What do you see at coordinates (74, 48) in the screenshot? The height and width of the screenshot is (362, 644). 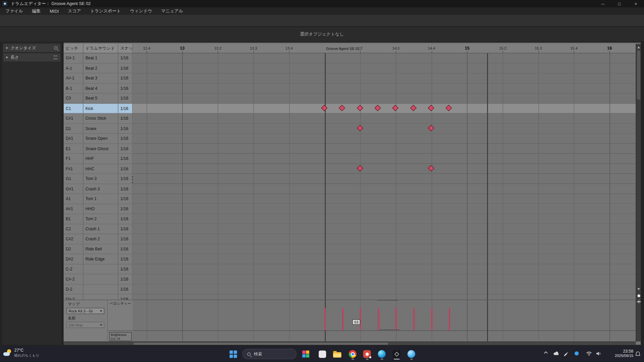 I see `header-pitch: ピッチ` at bounding box center [74, 48].